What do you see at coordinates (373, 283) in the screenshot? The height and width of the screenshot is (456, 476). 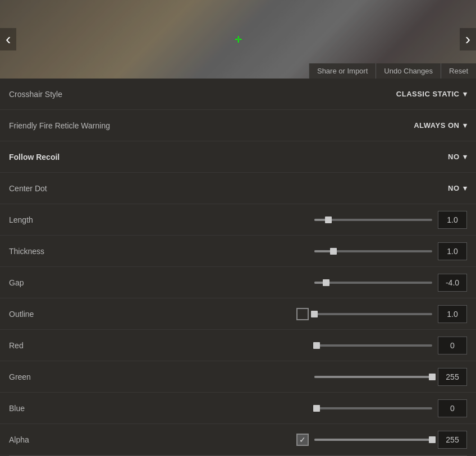 I see `gap-slider-track-wrap` at bounding box center [373, 283].